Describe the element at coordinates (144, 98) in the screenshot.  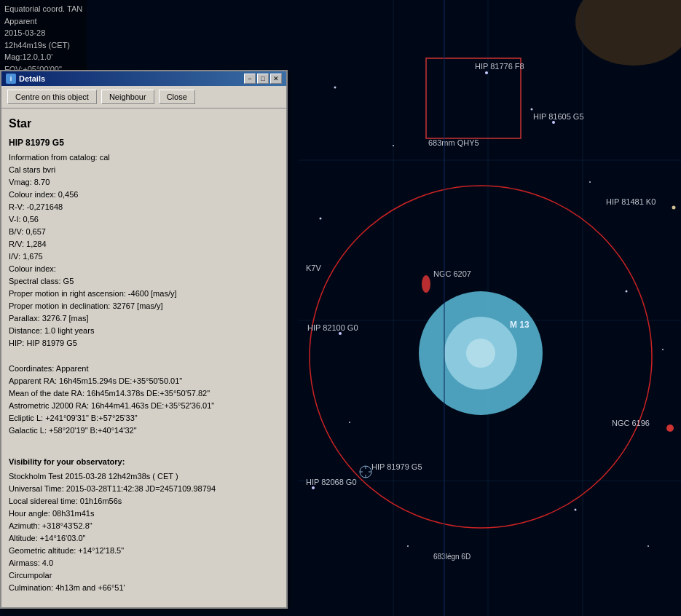
I see `dialog-toolbar: Centre on this object Neighbour Close` at that location.